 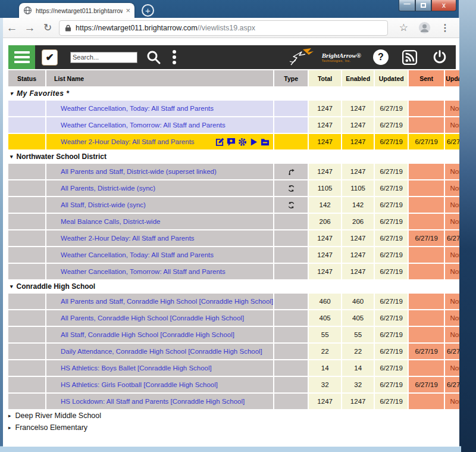 What do you see at coordinates (409, 57) in the screenshot?
I see `rss-feed-icon` at bounding box center [409, 57].